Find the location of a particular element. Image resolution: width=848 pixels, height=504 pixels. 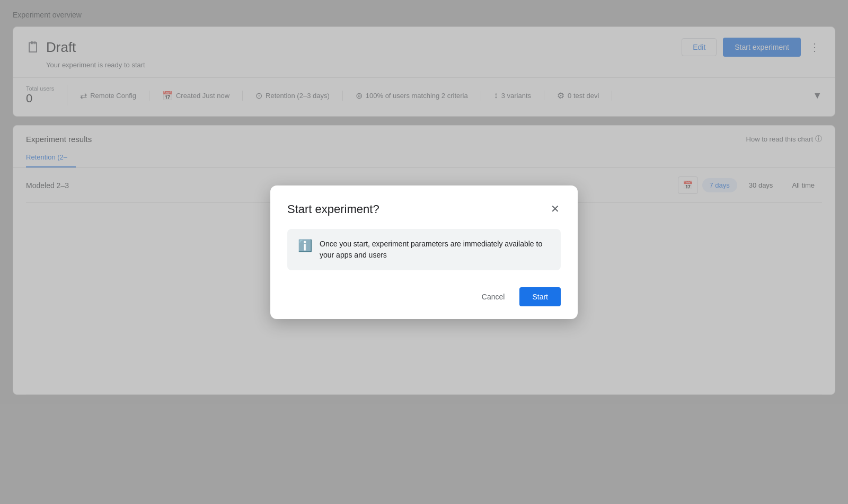

modal-info-box: ℹ️ Once you start, experiment parameters… is located at coordinates (424, 250).